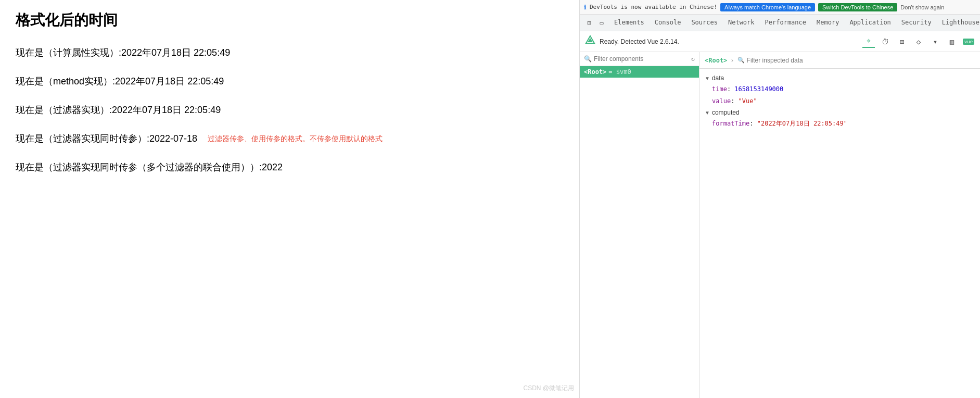 This screenshot has height=398, width=980. Describe the element at coordinates (588, 59) in the screenshot. I see `search-icon: 🔍` at that location.